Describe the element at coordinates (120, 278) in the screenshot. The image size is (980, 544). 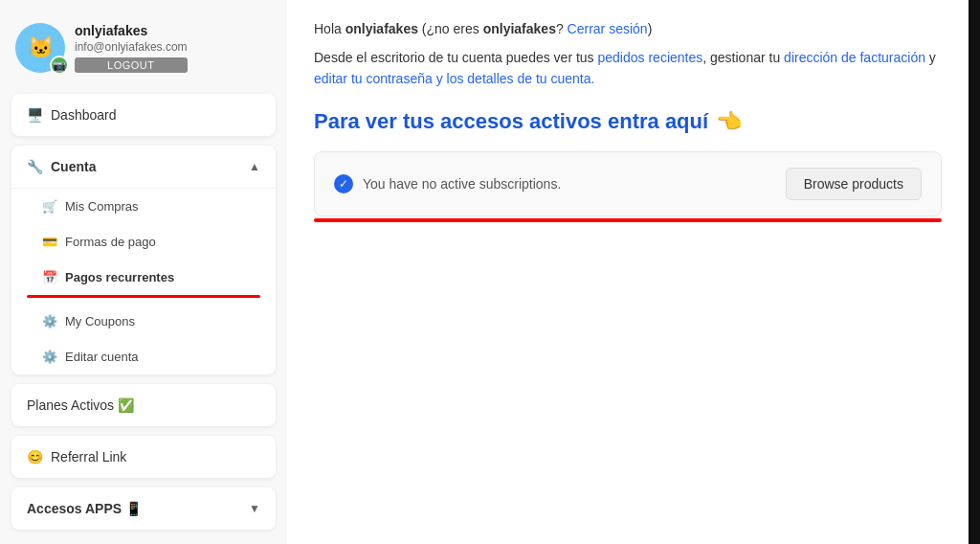
I see `pagos-recurrentes-label: Pagos recurrentes` at that location.